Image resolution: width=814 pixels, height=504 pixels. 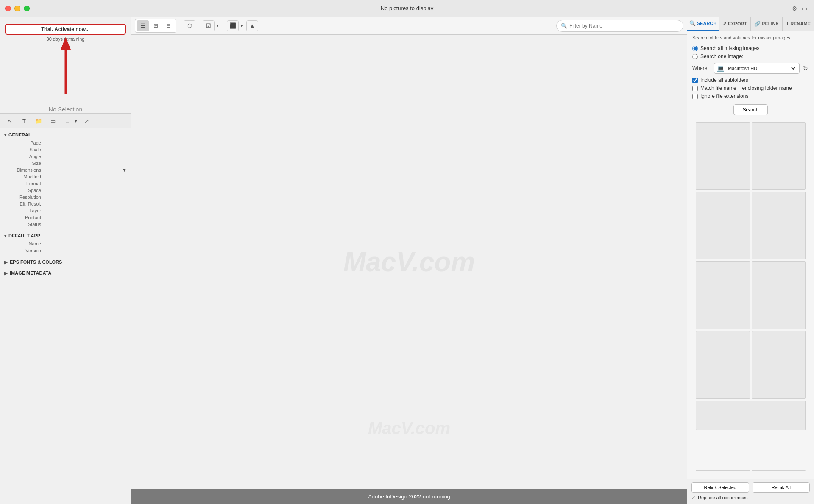 I want to click on checkbox-match-filename: Match file name + enclosing folder name, so click(x=750, y=88).